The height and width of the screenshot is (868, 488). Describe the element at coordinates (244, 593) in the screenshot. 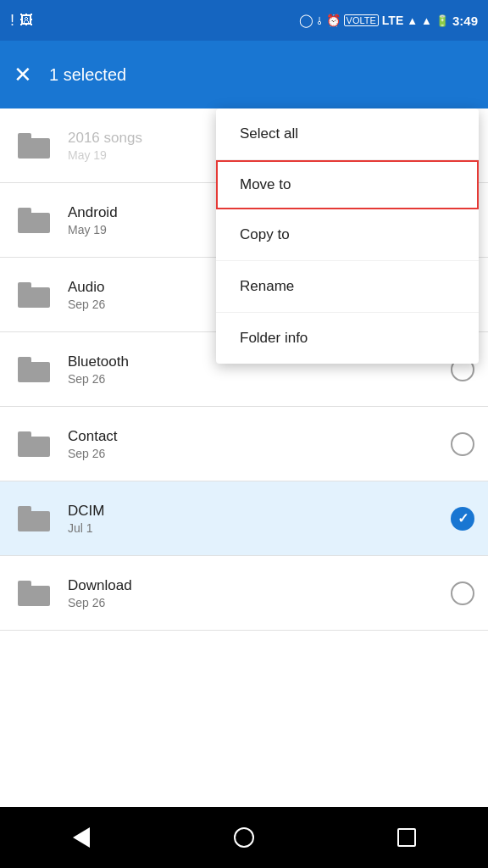

I see `list-item: Download Sep 26` at that location.